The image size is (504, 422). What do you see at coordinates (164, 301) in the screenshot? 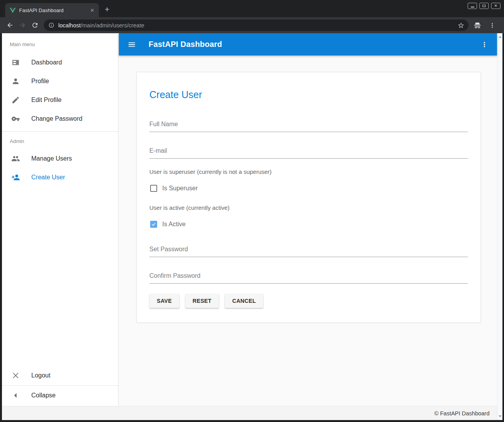
I see `save-button: SAVE` at bounding box center [164, 301].